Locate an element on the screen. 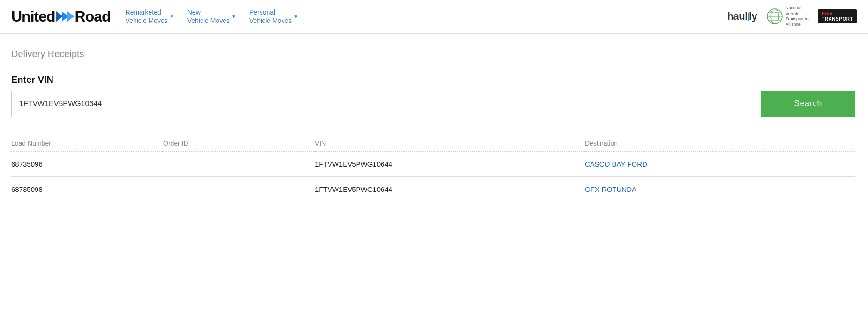 The height and width of the screenshot is (322, 868). logo-road: Road is located at coordinates (93, 17).